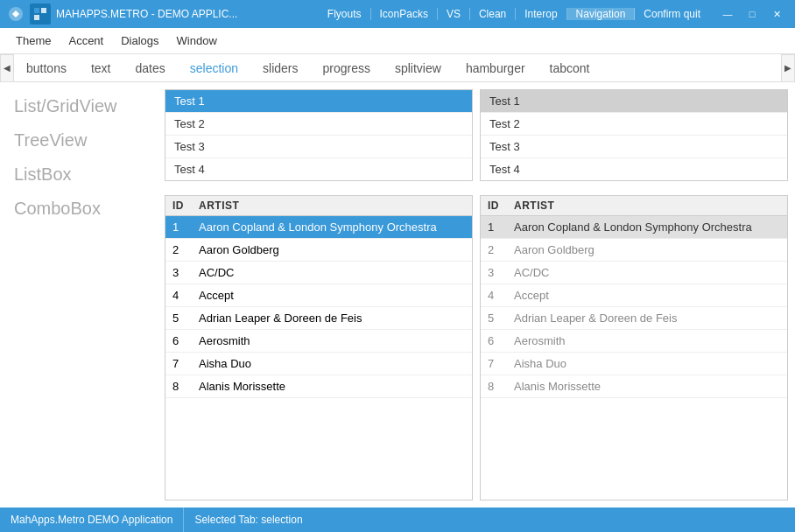  I want to click on scroll-left-button: ◀, so click(7, 68).